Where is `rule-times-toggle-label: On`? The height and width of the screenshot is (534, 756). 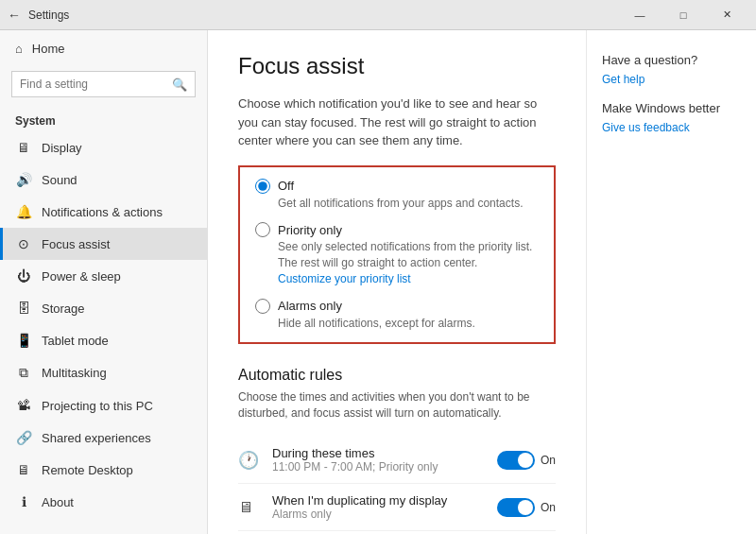
rule-times-toggle-label: On is located at coordinates (548, 460).